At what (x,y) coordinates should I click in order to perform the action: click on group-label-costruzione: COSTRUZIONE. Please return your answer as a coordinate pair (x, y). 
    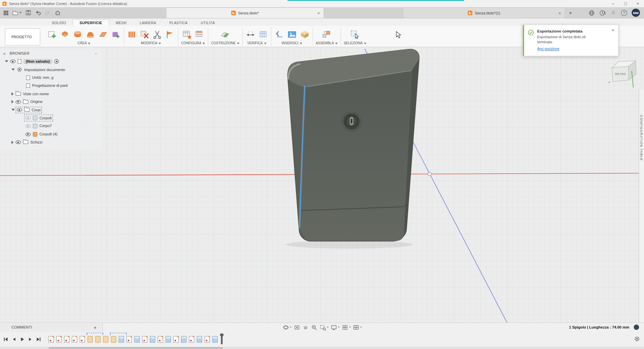
    Looking at the image, I should click on (224, 44).